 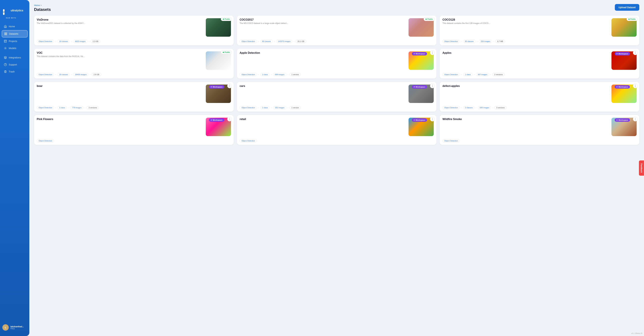 What do you see at coordinates (337, 97) in the screenshot?
I see `dataset-card-cars: cars ⟳Workspace ⋮ Object Detection ·1 cl…` at bounding box center [337, 97].